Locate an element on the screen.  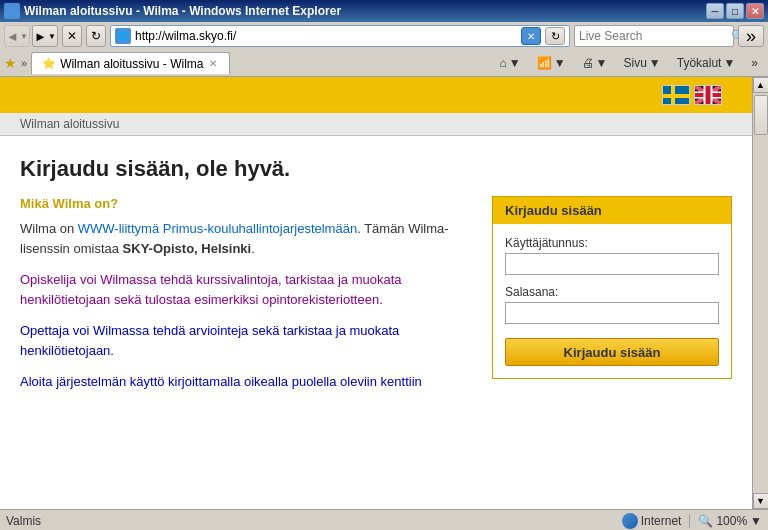
vertical-scrollbar: ▲ ▼ is located at coordinates (760, 293).